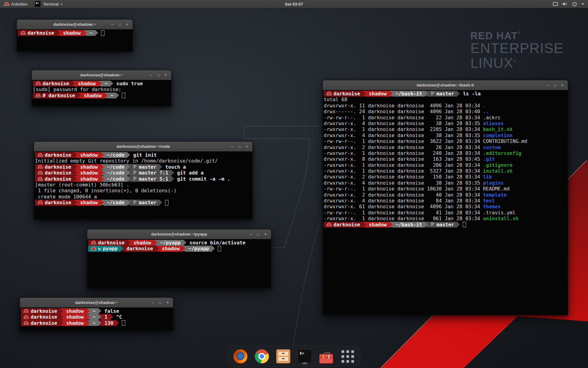  What do you see at coordinates (48, 4) in the screenshot?
I see `app-menu-terminal: $> Terminal ▾` at bounding box center [48, 4].